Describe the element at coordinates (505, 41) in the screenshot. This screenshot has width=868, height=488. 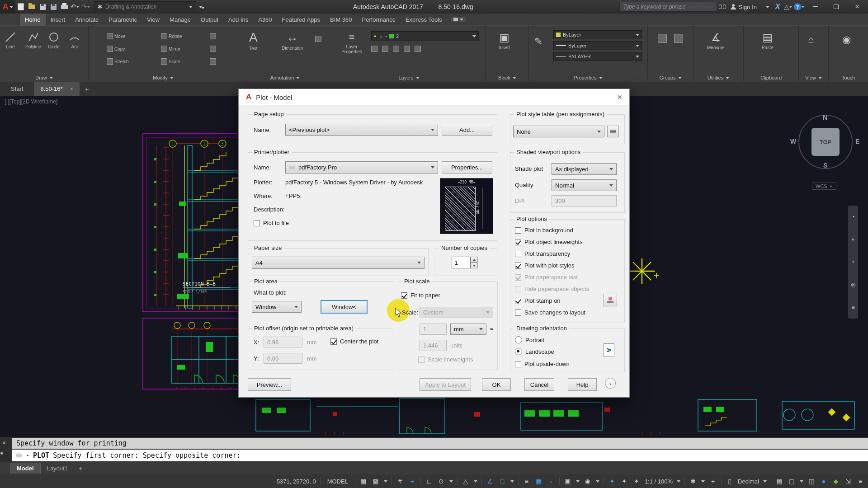
I see `insert-block-tool: ▣Insert` at that location.